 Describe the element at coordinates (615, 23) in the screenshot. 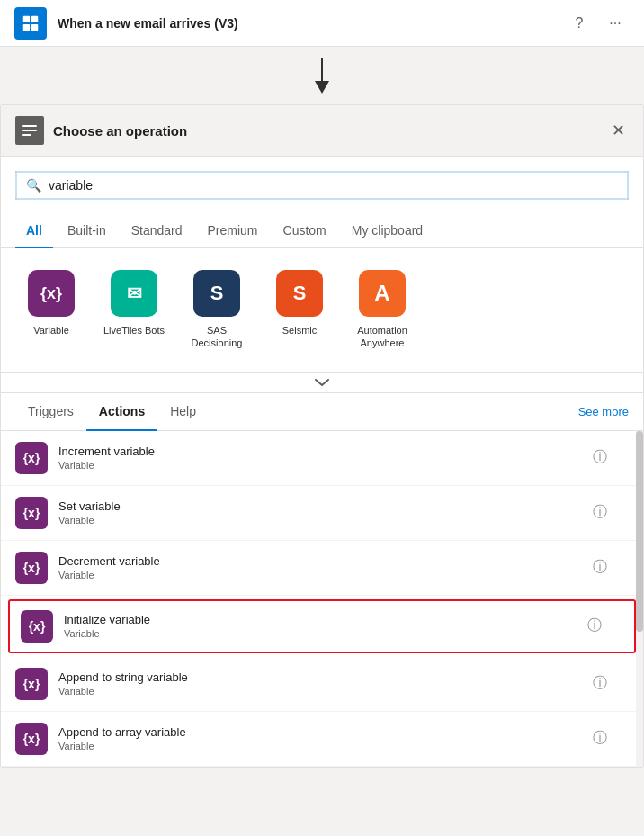

I see `more-options-button: ···` at that location.